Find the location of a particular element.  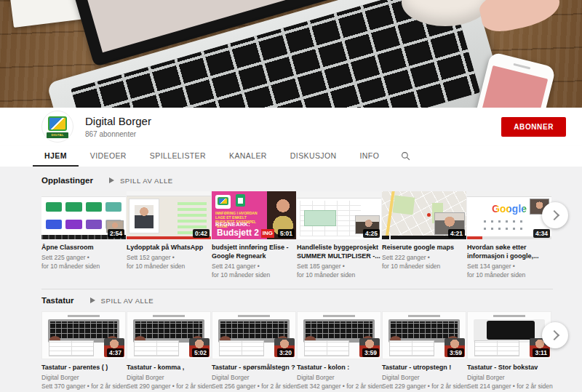

video-title: budsjett innføring Elise - Google Regnea… is located at coordinates (254, 252).